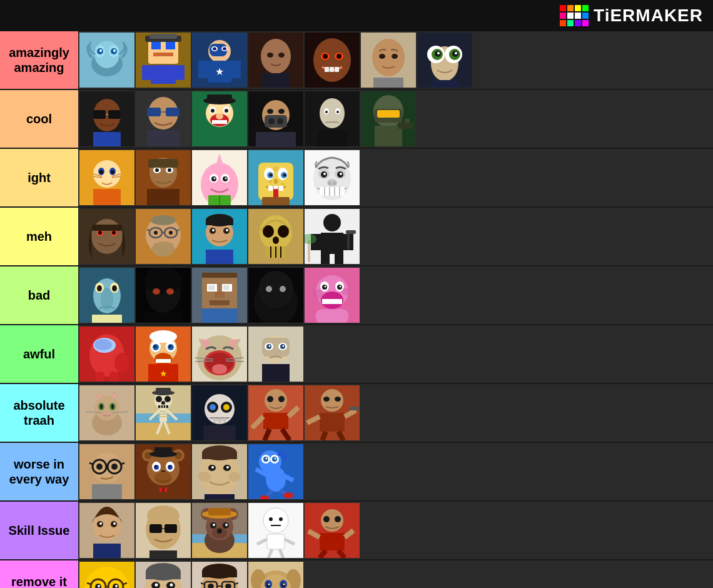  I want to click on header: TiERMAKER, so click(356, 16).